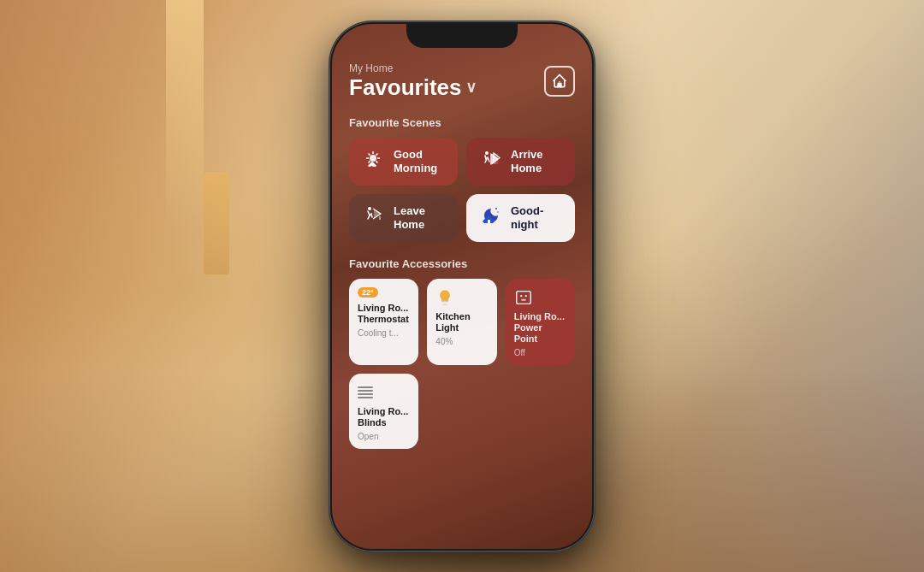 This screenshot has height=572, width=924. Describe the element at coordinates (462, 322) in the screenshot. I see `accessory-kitchen-light: KitchenLight 40%` at that location.